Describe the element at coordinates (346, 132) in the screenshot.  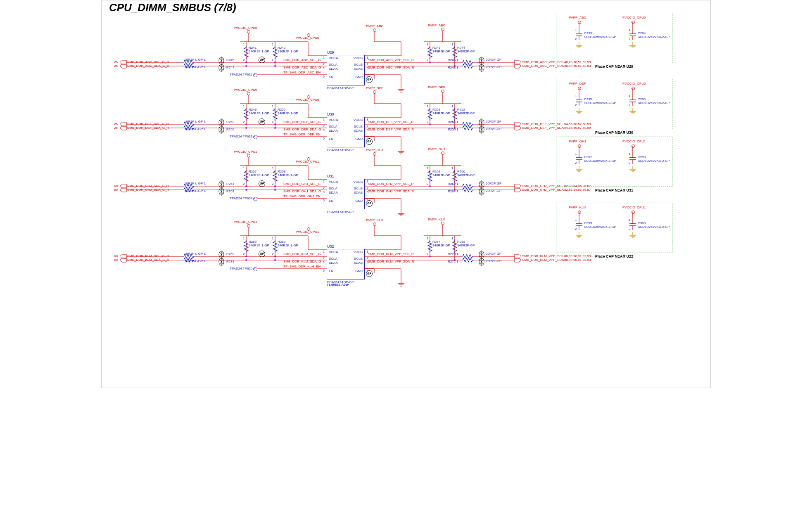
I see `ic-u30: U30PCA9617ADP-GPVCCA1SCLA2SDAA3EN5VCCB8S…` at that location.